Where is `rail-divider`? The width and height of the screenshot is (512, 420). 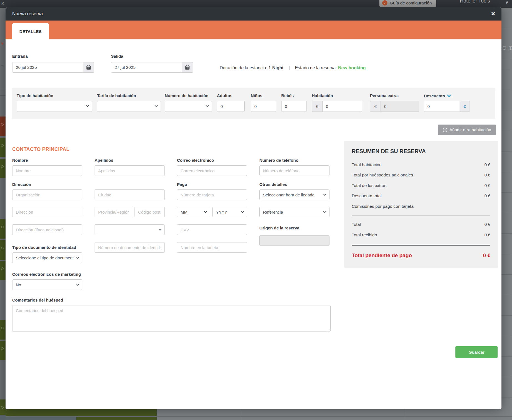
rail-divider is located at coordinates (3, 96).